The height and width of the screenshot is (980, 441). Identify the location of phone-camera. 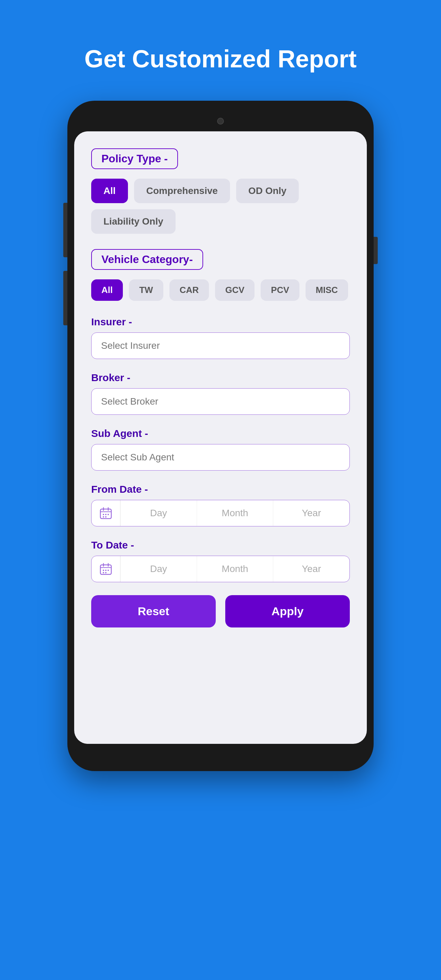
(221, 121).